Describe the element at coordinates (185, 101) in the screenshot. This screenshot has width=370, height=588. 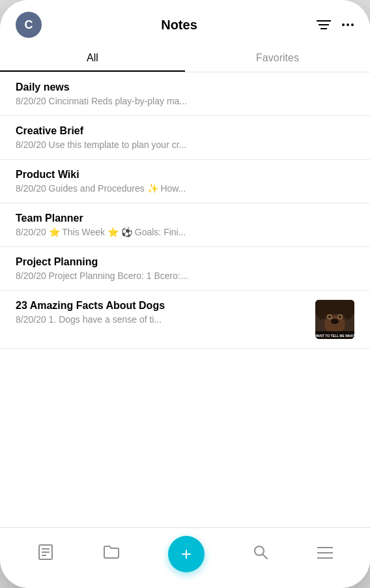
I see `note-preview: 8/20/20 Cincinnati Reds play-by-play ma.…` at that location.